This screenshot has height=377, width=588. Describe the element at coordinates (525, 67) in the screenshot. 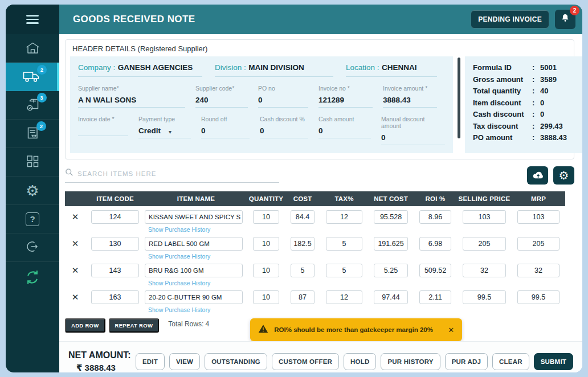

I see `summary-row-formula-id: Formula ID:5001` at that location.